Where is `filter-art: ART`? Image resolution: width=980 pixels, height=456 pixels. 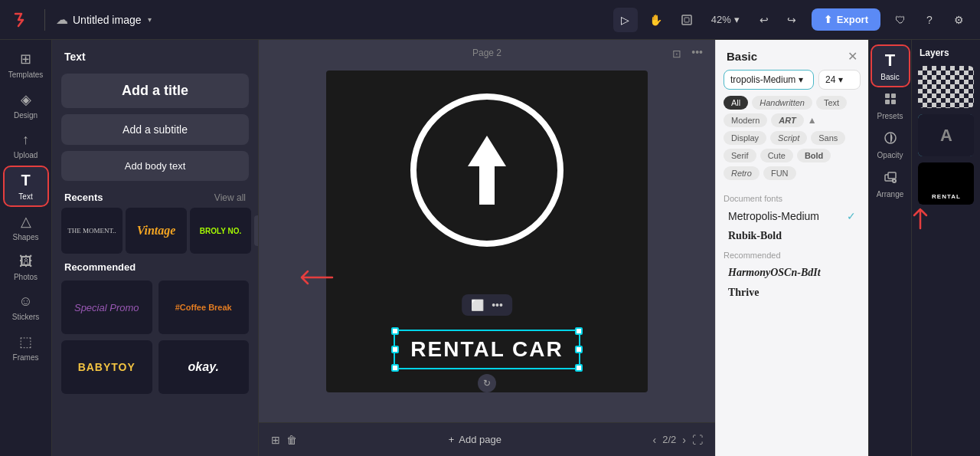 filter-art: ART is located at coordinates (787, 120).